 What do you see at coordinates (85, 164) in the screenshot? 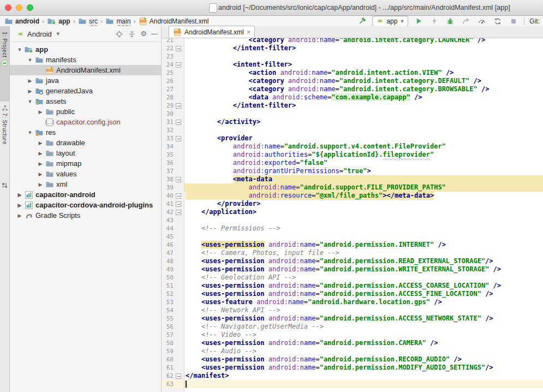
I see `tree-item-mipmap: ▶mipmap` at bounding box center [85, 164].